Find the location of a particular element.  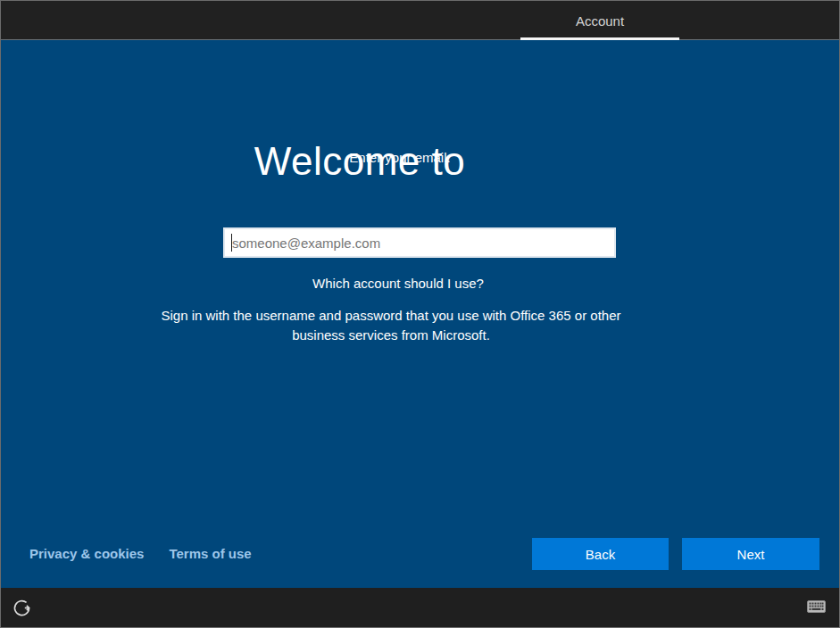

email-field-wrapper is located at coordinates (420, 243).